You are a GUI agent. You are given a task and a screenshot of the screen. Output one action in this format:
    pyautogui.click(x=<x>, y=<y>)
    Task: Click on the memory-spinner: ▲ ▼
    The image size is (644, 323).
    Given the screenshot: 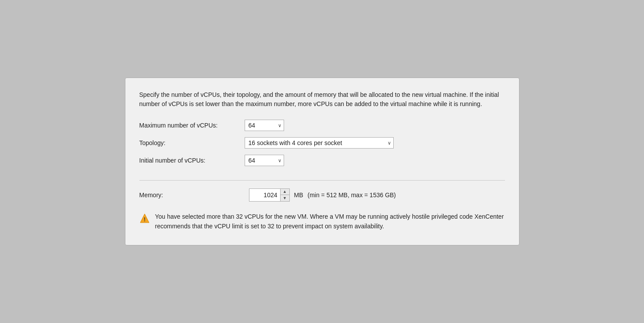 What is the action you would take?
    pyautogui.click(x=269, y=195)
    